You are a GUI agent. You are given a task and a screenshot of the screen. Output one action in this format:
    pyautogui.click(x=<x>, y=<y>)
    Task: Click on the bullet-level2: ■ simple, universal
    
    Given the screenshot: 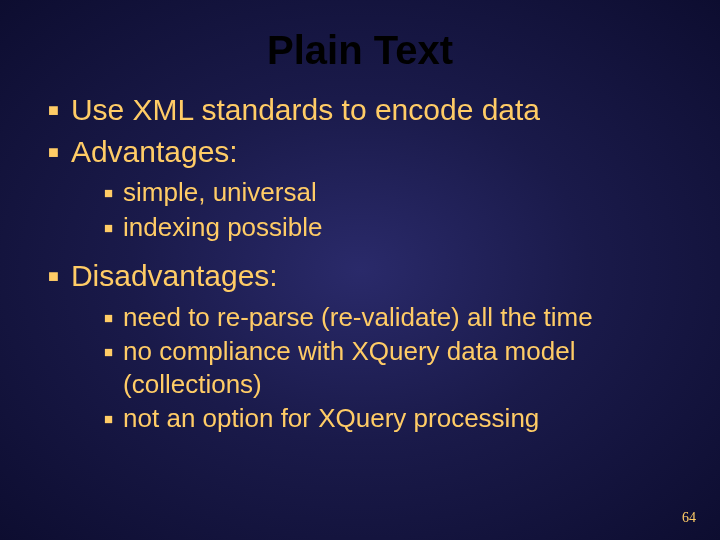 What is the action you would take?
    pyautogui.click(x=392, y=192)
    